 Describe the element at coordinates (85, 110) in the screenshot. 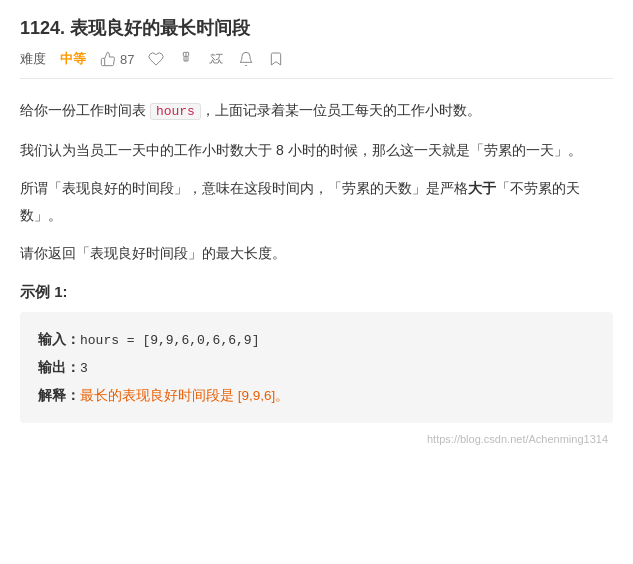

I see `p1-prefix: 给你一份工作时间表` at that location.